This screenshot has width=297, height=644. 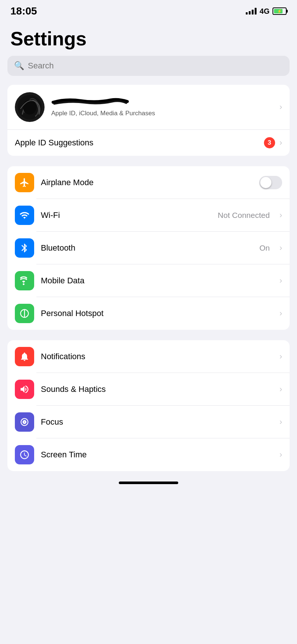 I want to click on mobile-data-row: Mobile Data ›, so click(x=148, y=281).